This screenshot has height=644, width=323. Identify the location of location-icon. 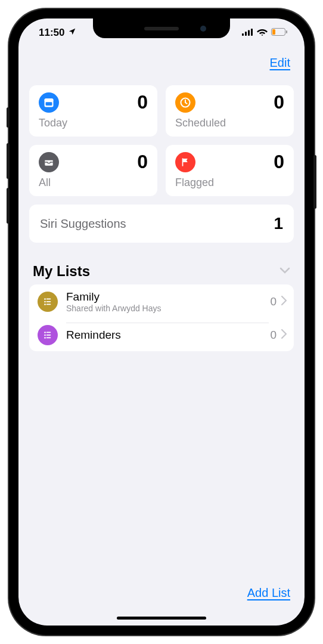
(72, 33).